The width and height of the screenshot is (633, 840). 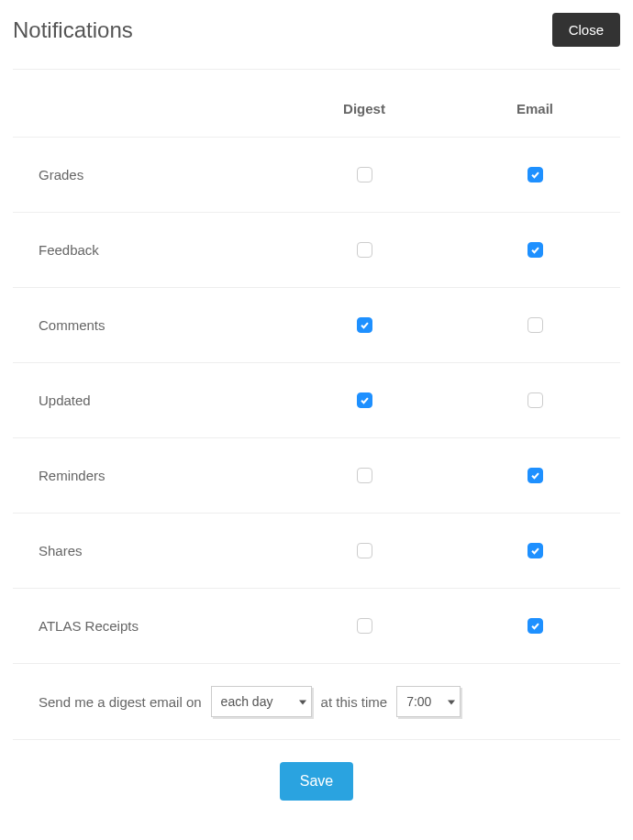 What do you see at coordinates (261, 702) in the screenshot?
I see `digest-frequency-select: each day` at bounding box center [261, 702].